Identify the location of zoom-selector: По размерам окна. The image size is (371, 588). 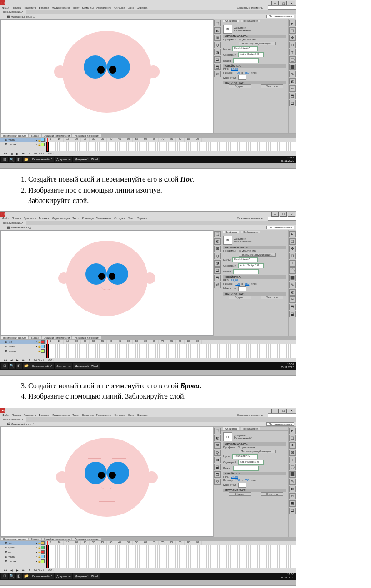
(280, 227).